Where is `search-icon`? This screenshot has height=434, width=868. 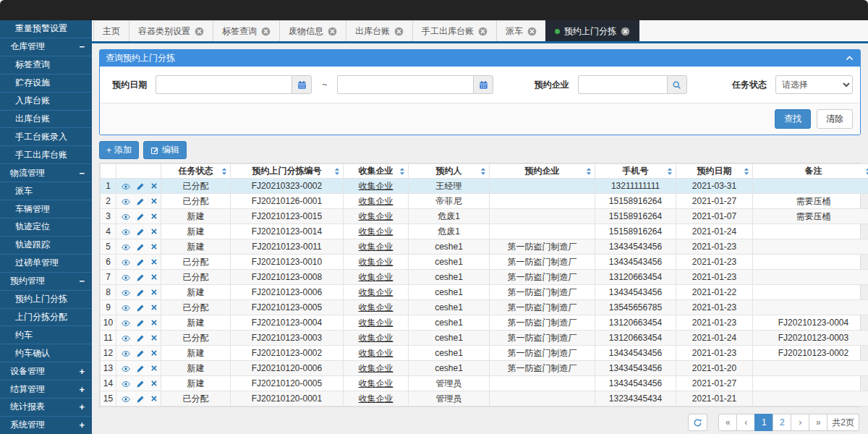
search-icon is located at coordinates (677, 85).